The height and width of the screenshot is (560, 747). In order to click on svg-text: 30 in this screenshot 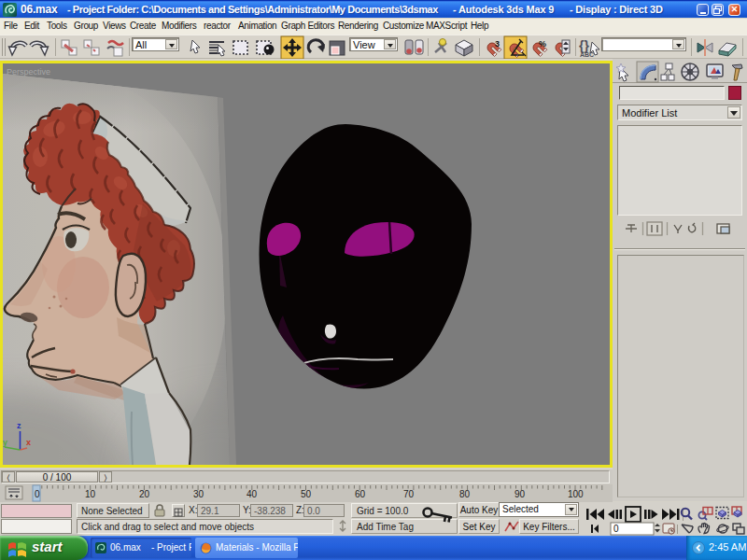, I will do `click(199, 495)`.